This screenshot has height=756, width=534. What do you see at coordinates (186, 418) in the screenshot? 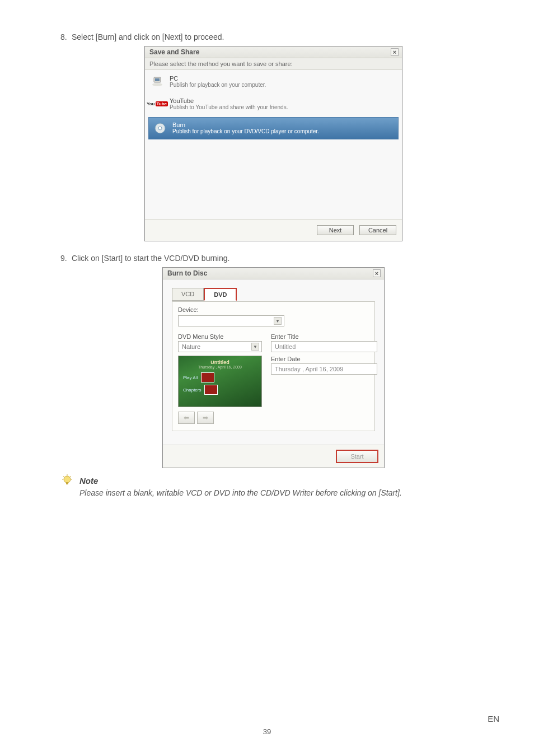
I see `prev-style-button: ⬅` at bounding box center [186, 418].